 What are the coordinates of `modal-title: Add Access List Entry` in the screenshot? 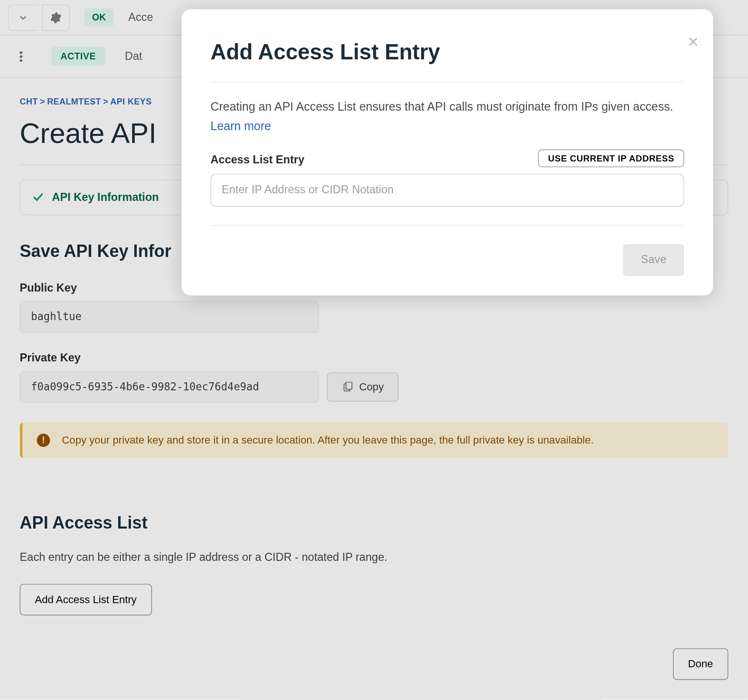 It's located at (448, 52).